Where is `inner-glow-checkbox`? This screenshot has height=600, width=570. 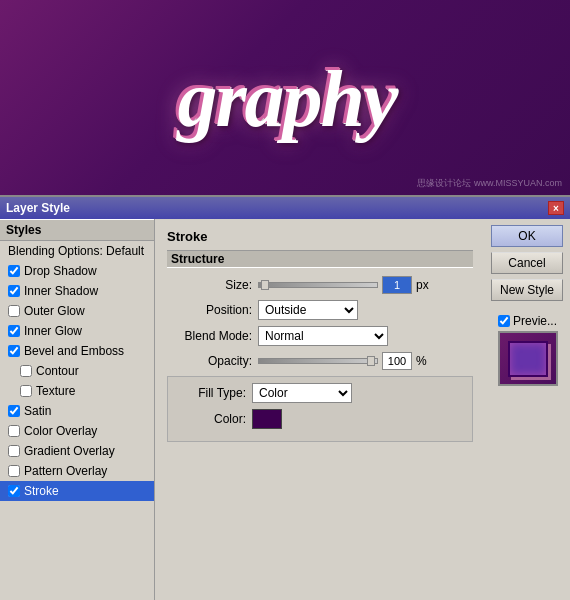
inner-glow-checkbox is located at coordinates (14, 331).